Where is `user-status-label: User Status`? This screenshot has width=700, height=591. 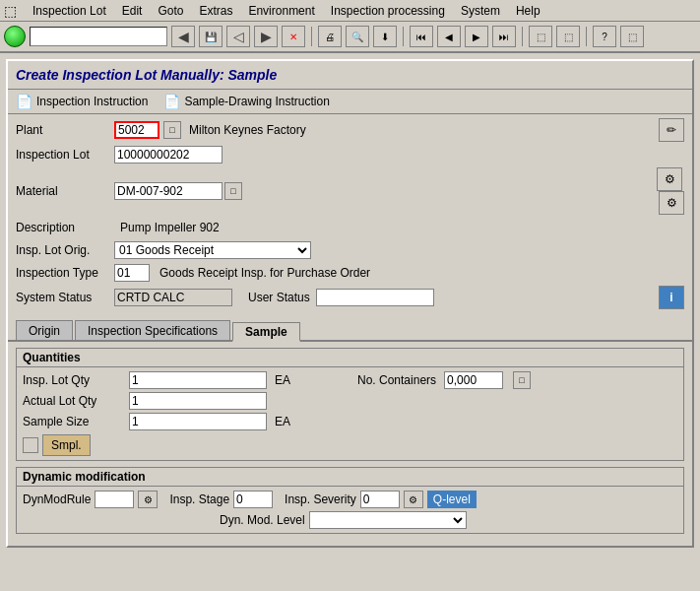 user-status-label: User Status is located at coordinates (280, 297).